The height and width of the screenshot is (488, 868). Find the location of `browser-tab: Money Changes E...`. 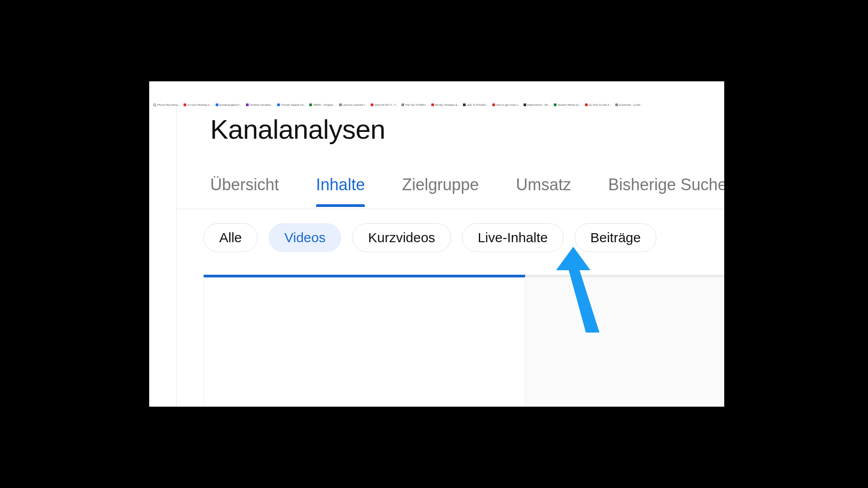

browser-tab: Money Changes E... is located at coordinates (445, 105).